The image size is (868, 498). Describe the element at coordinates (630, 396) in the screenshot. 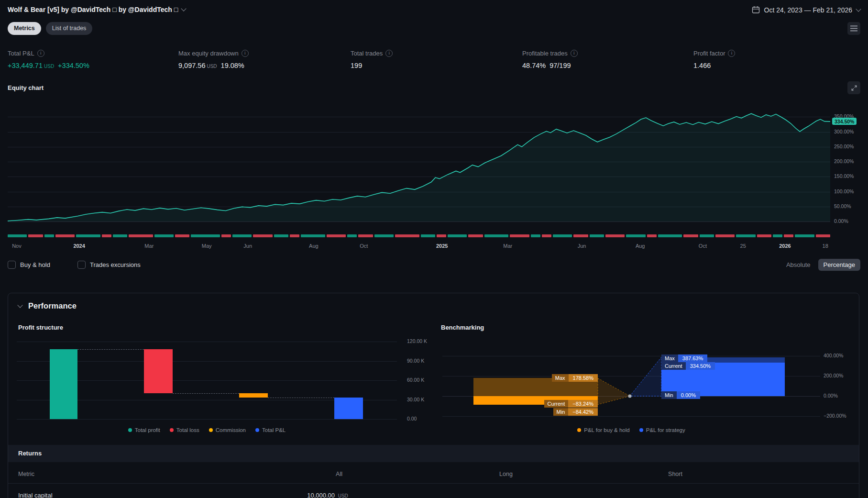

I see `convergence-point-marker` at that location.